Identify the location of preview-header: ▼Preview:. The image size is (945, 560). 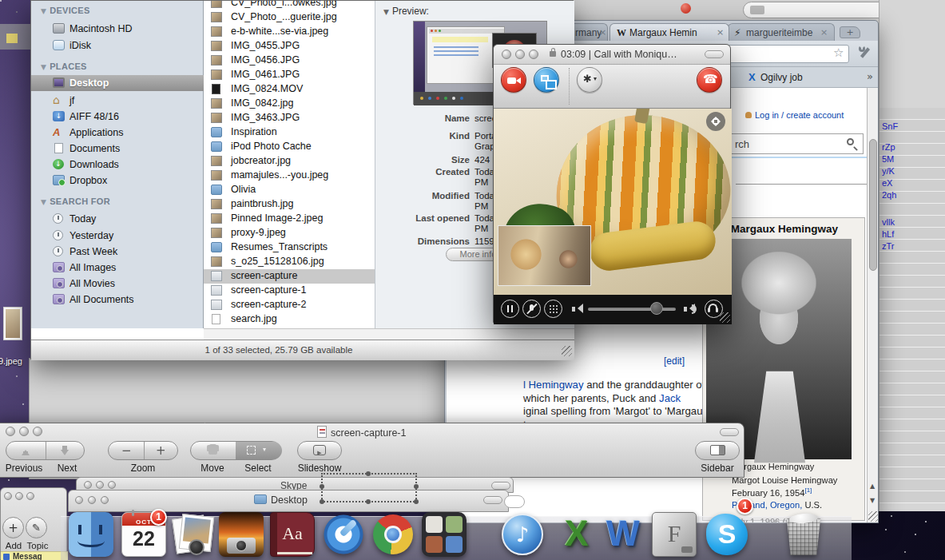
(406, 11).